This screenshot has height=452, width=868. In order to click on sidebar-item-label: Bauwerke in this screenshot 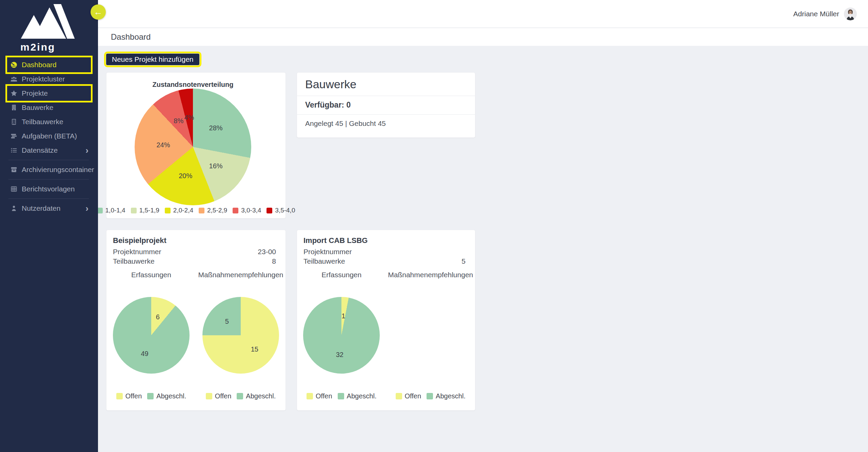, I will do `click(37, 108)`.